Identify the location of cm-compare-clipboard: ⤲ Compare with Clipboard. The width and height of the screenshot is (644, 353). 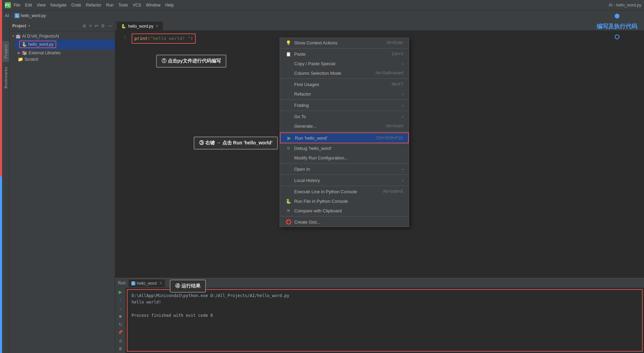
(344, 211).